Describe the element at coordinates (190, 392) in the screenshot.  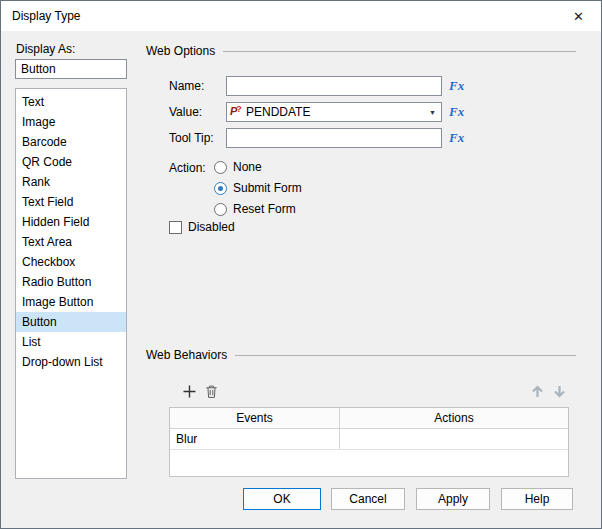
I see `add-behavior-button` at that location.